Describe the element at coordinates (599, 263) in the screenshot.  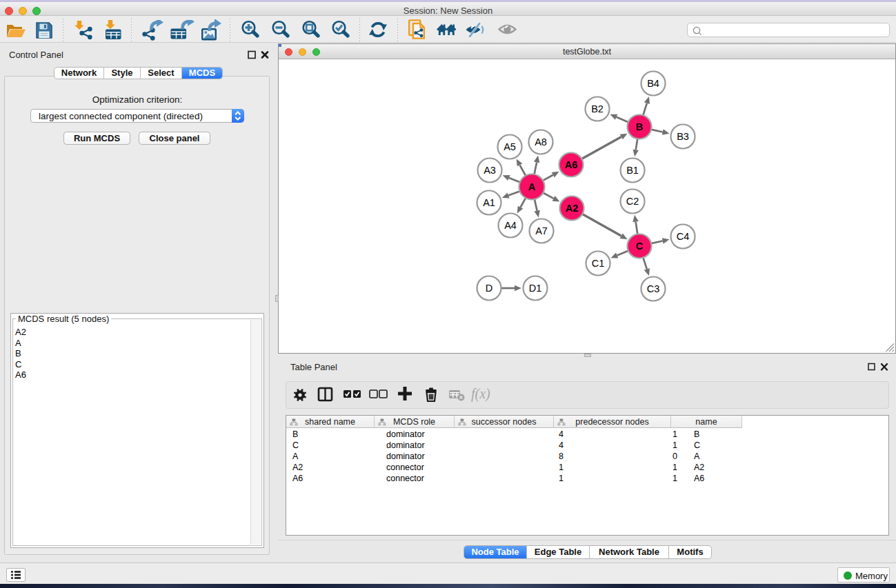
I see `svg-text: C1` at that location.